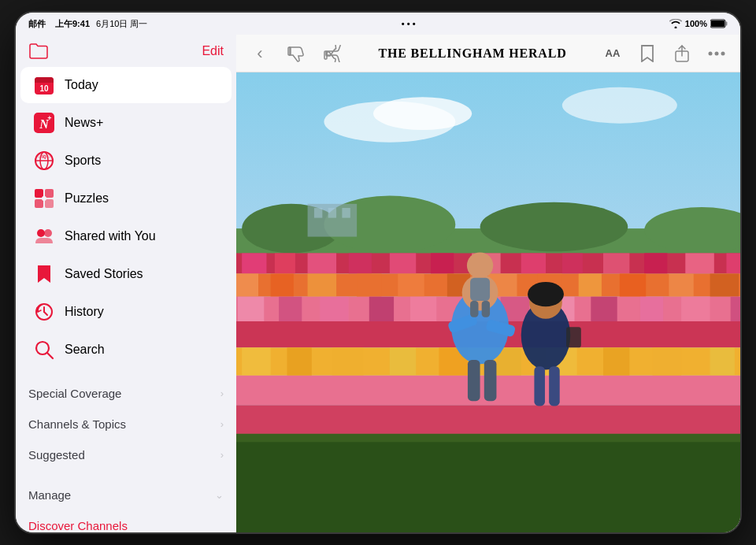  I want to click on more-icon, so click(717, 54).